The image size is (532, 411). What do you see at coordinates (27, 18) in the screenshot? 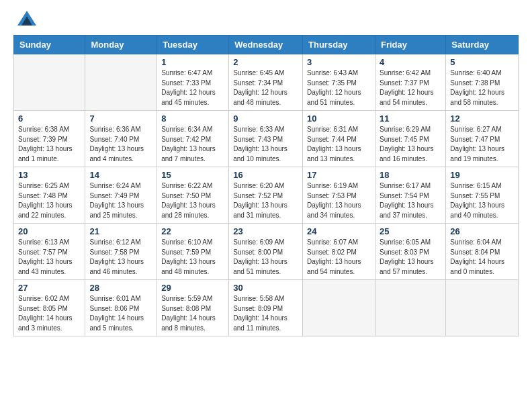
I see `logo-icon` at bounding box center [27, 18].